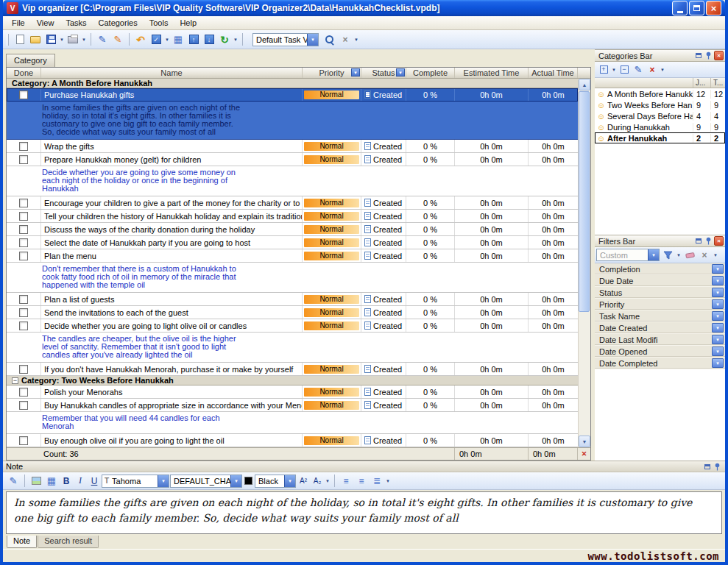 The image size is (728, 565). Describe the element at coordinates (624, 70) in the screenshot. I see `new-subcategory-button: −` at that location.